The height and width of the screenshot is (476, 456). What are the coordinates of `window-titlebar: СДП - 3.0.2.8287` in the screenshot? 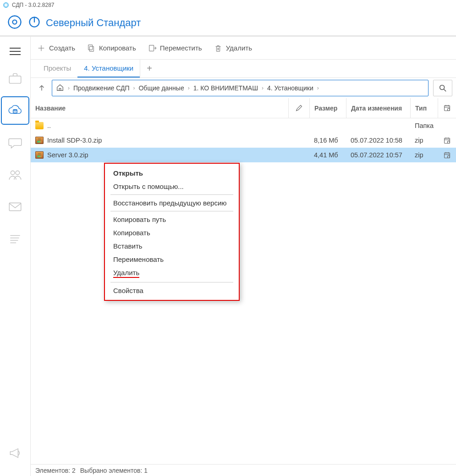 It's located at (228, 5).